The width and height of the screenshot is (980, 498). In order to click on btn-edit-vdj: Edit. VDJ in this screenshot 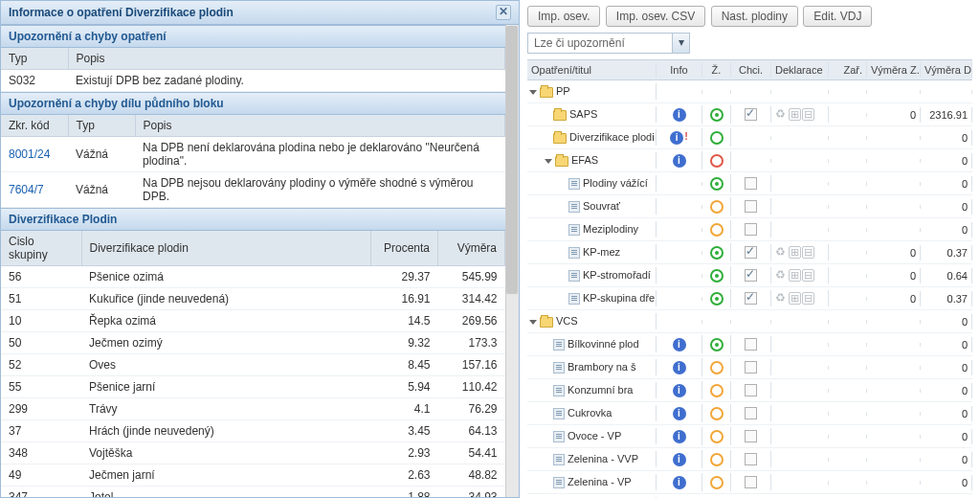, I will do `click(837, 16)`.